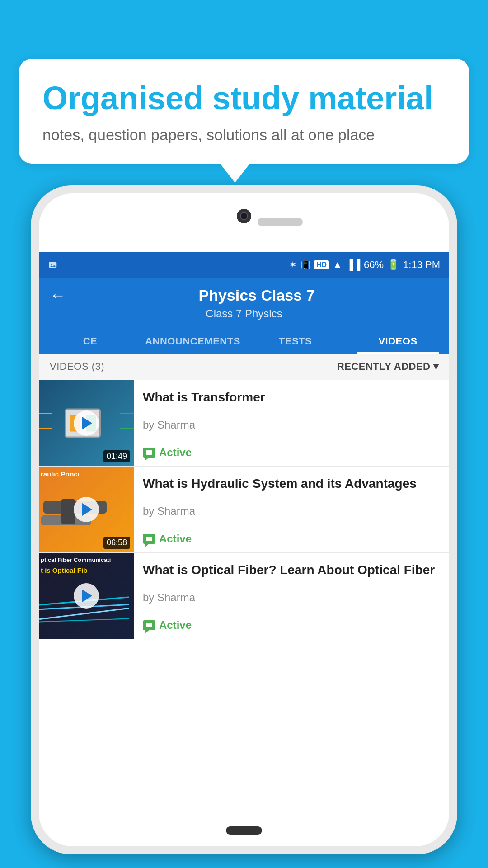 The height and width of the screenshot is (868, 488). I want to click on hd-badge: HD, so click(322, 265).